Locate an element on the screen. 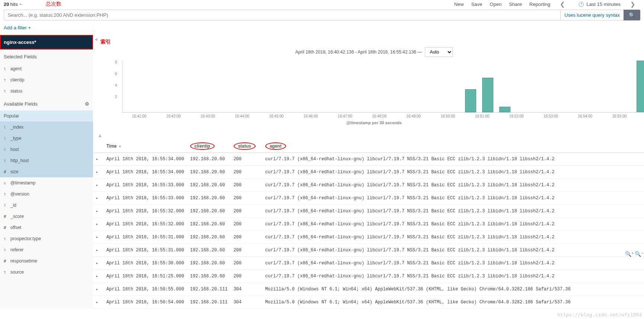 This screenshot has height=319, width=644. add-filter-link: Add a filter + is located at coordinates (17, 28).